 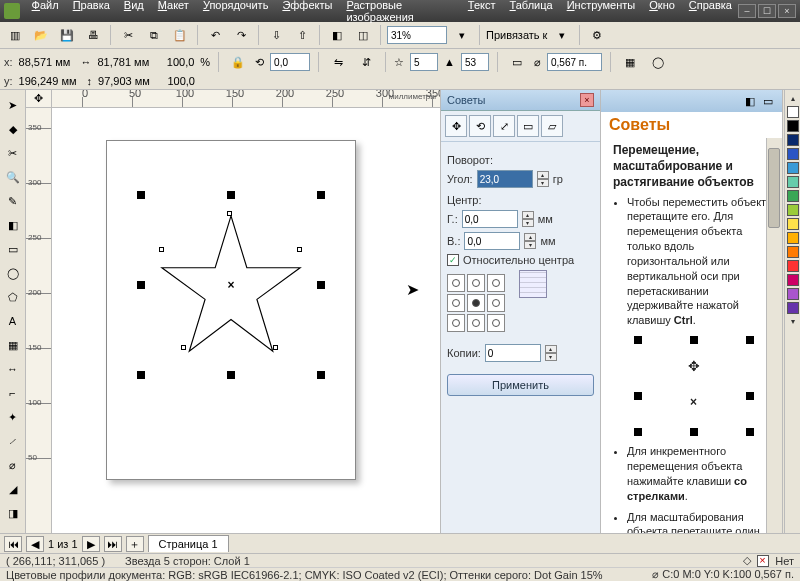 What do you see at coordinates (630, 62) in the screenshot?
I see `wrap-text-icon: ▦` at bounding box center [630, 62].